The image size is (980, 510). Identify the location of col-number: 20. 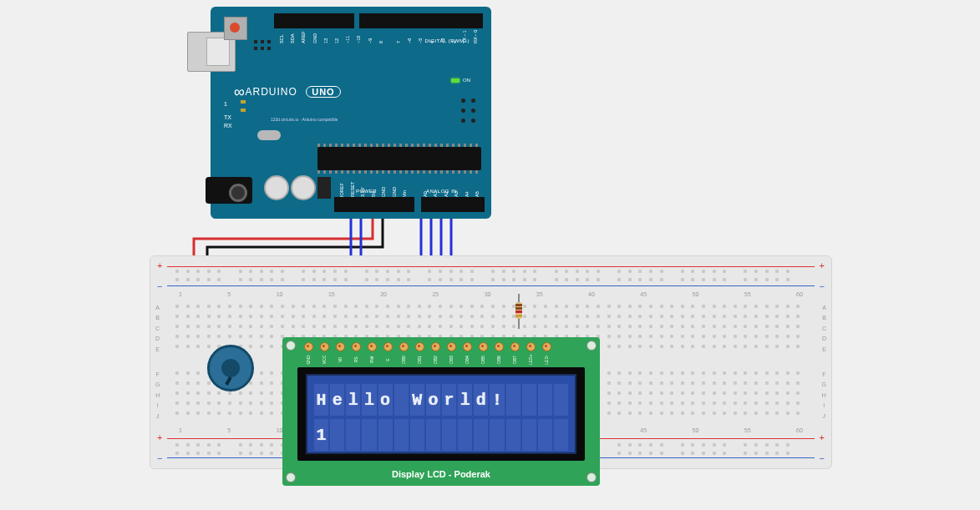
(383, 294).